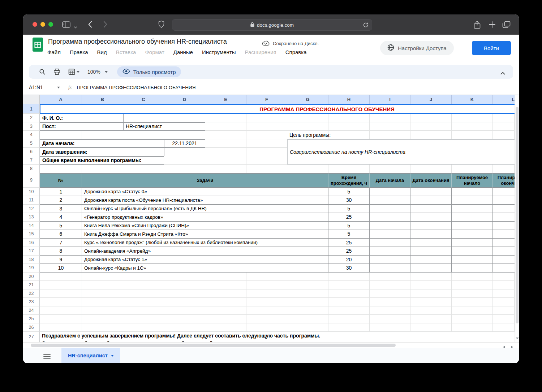 The height and width of the screenshot is (392, 542). Describe the element at coordinates (61, 260) in the screenshot. I see `table-row-18-cell: 9` at that location.